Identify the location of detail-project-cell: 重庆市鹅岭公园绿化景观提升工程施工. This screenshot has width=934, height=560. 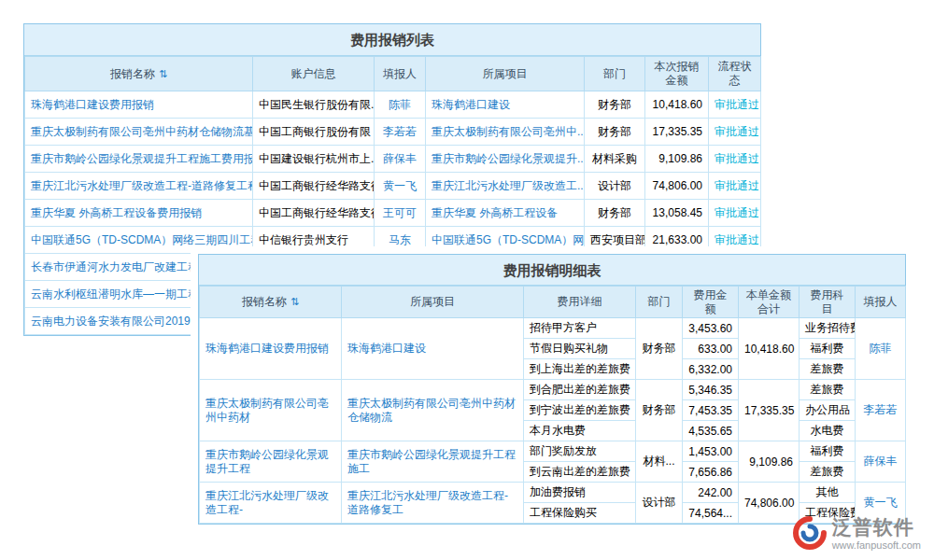
(433, 462).